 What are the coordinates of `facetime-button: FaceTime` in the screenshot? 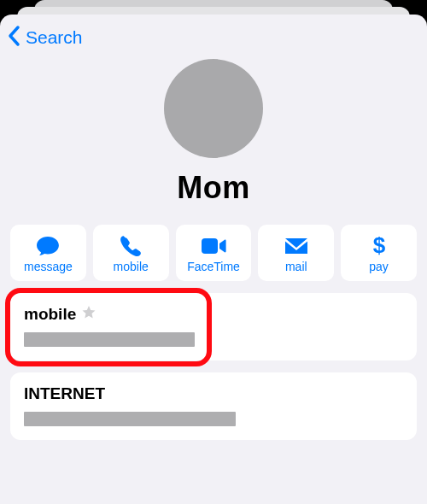 It's located at (214, 253).